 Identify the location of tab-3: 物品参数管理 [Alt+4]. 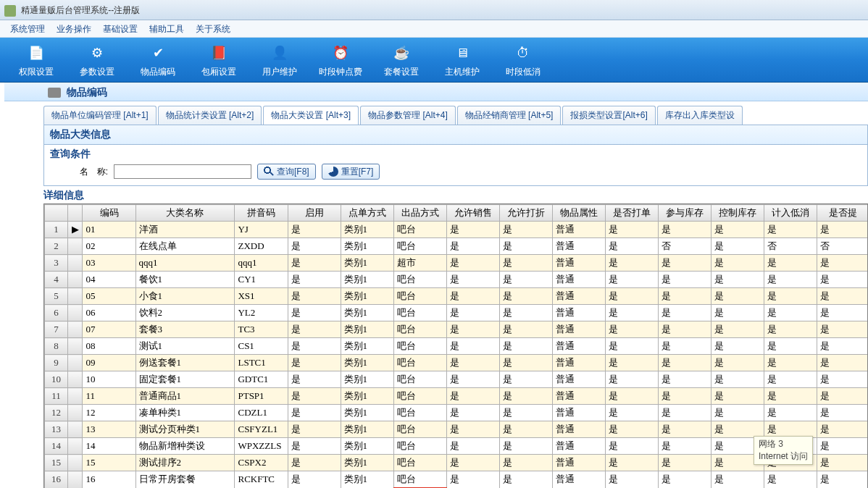
(408, 115).